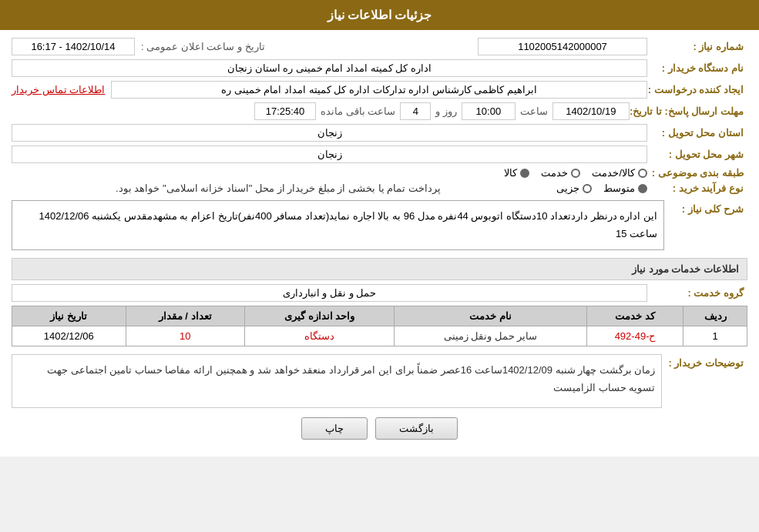 The width and height of the screenshot is (759, 532). I want to click on col-quantity: تعداد / مقدار, so click(185, 316).